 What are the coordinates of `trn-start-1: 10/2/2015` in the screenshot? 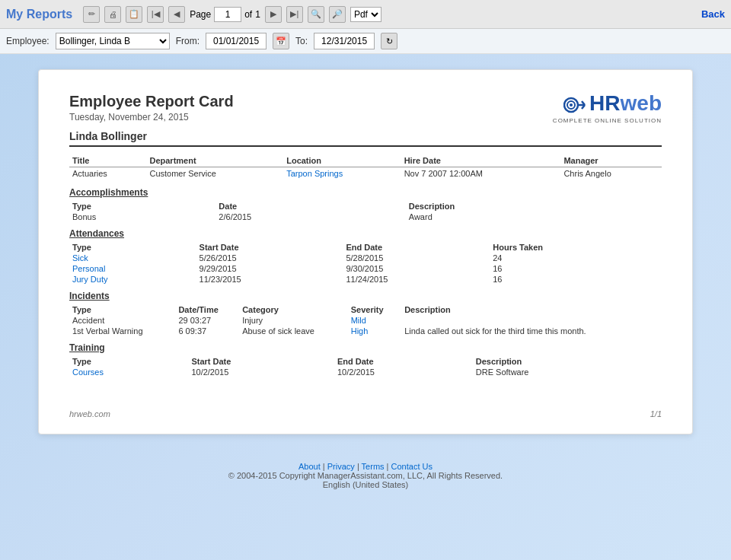 It's located at (261, 372).